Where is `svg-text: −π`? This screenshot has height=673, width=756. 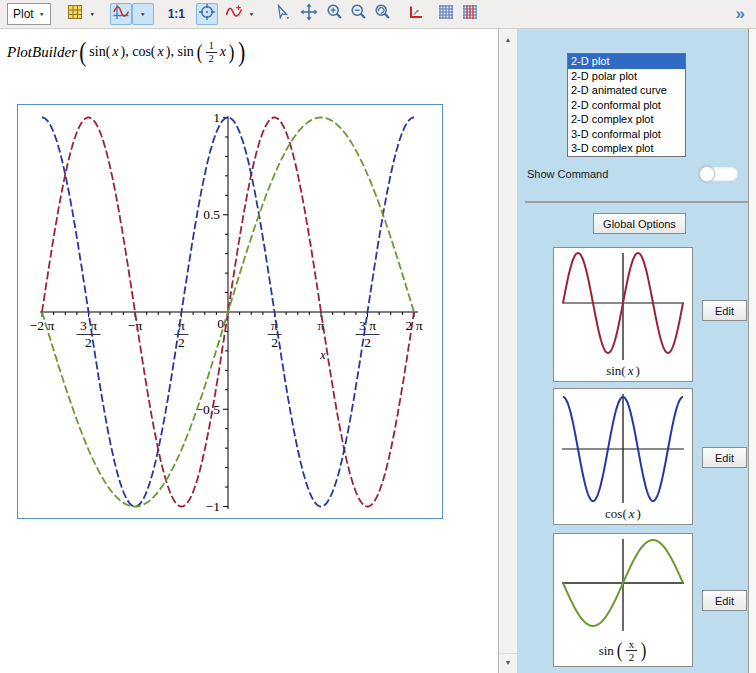
svg-text: −π is located at coordinates (136, 326).